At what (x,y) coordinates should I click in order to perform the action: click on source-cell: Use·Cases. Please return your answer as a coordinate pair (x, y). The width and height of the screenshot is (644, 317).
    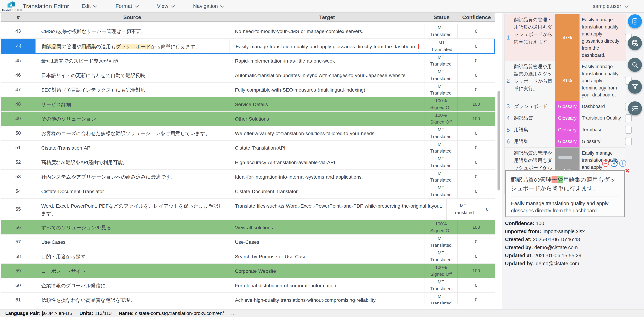
    Looking at the image, I should click on (132, 242).